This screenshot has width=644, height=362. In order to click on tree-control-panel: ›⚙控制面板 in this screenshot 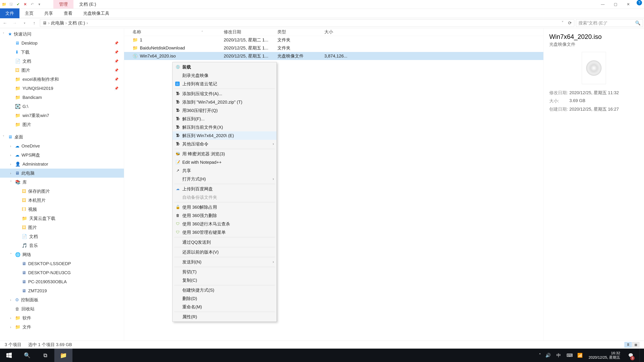, I will do `click(62, 300)`.